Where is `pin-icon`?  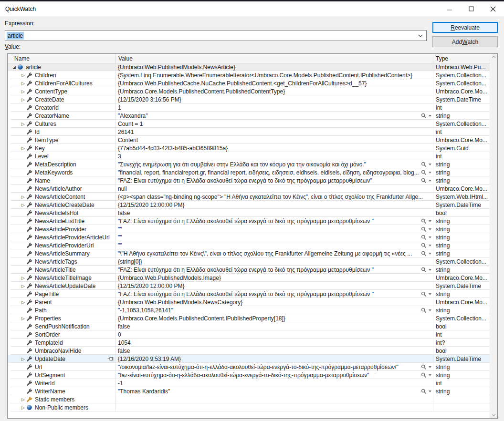 pin-icon is located at coordinates (111, 359).